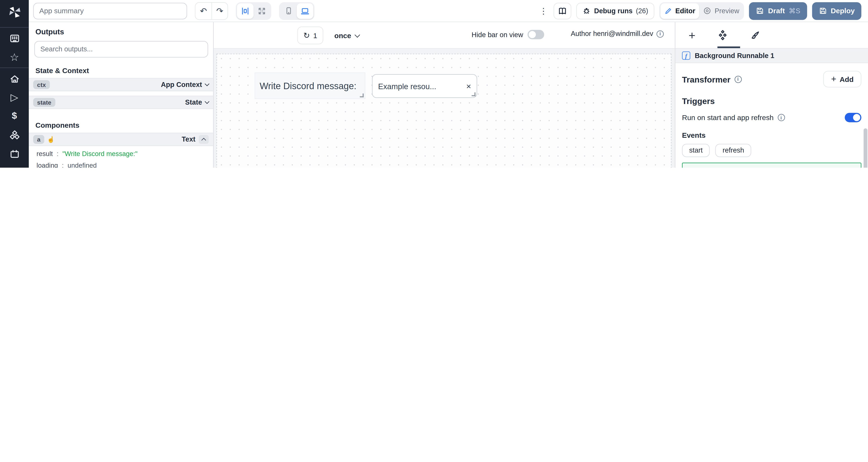 The width and height of the screenshot is (868, 462). Describe the element at coordinates (837, 11) in the screenshot. I see `deploy-button: Deploy` at that location.